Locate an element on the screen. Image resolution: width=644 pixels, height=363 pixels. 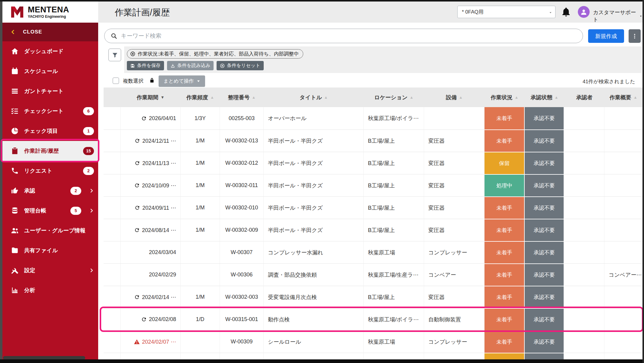
sidebar-badge: 1 is located at coordinates (89, 131).